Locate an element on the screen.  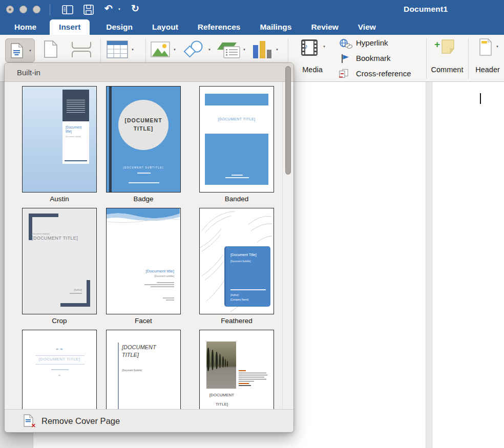
cover-template-photo: [DOCUMENT TITLE] is located at coordinates (237, 370).